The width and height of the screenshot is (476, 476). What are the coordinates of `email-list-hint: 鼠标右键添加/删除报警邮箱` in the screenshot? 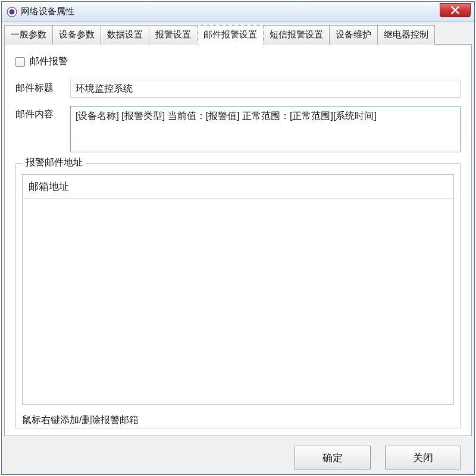 It's located at (238, 419).